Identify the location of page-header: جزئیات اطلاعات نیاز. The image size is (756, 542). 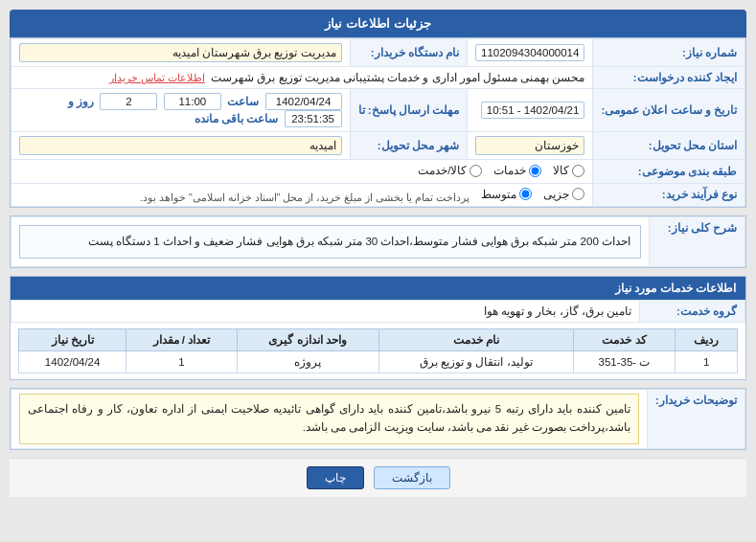
(378, 23).